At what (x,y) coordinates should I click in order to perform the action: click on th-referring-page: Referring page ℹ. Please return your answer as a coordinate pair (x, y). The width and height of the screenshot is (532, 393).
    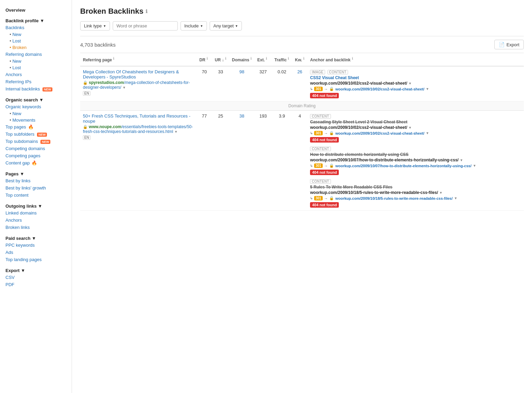
    Looking at the image, I should click on (138, 60).